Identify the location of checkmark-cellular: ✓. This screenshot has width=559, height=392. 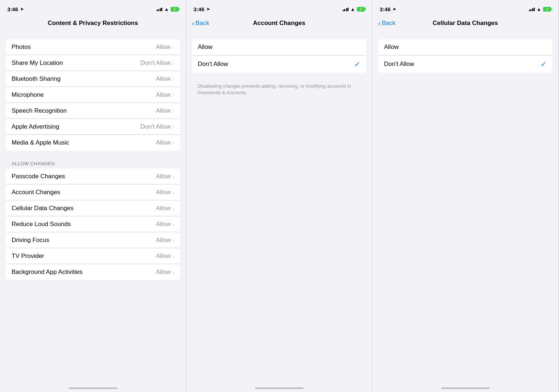
(543, 64).